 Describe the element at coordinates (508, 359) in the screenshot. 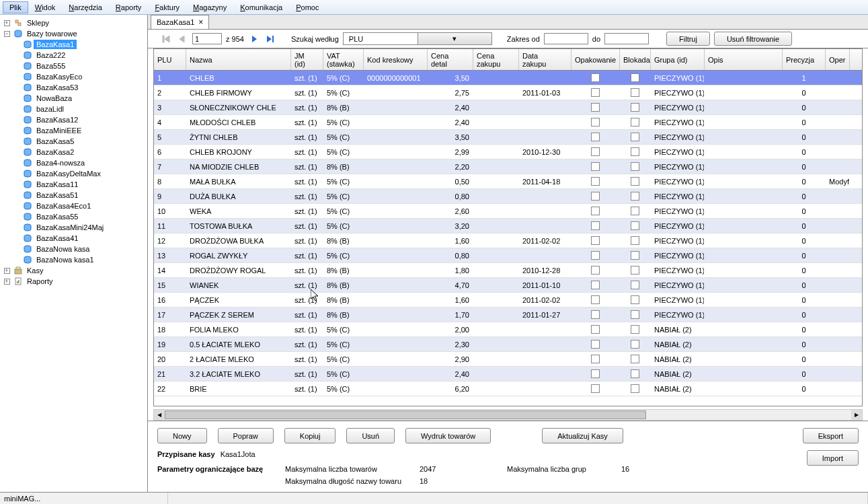

I see `table-row: 202 ŁACIATE MLEKOszt. (1)5% (C)2,90NABIA…` at that location.